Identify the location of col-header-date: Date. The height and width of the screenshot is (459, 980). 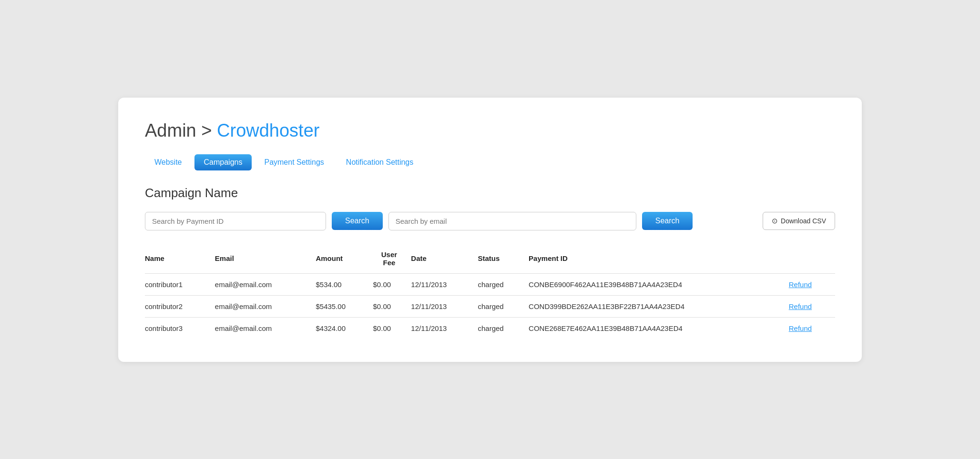
(444, 260).